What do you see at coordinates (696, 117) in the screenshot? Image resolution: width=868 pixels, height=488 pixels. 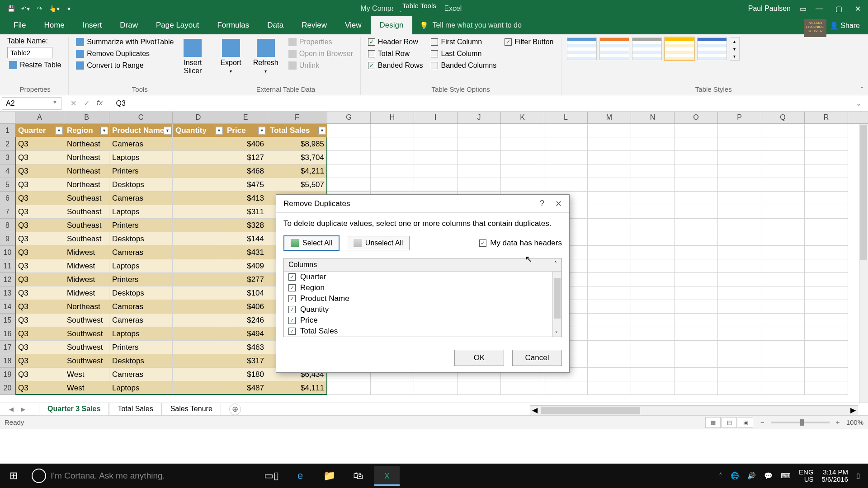 I see `column-header: O` at bounding box center [696, 117].